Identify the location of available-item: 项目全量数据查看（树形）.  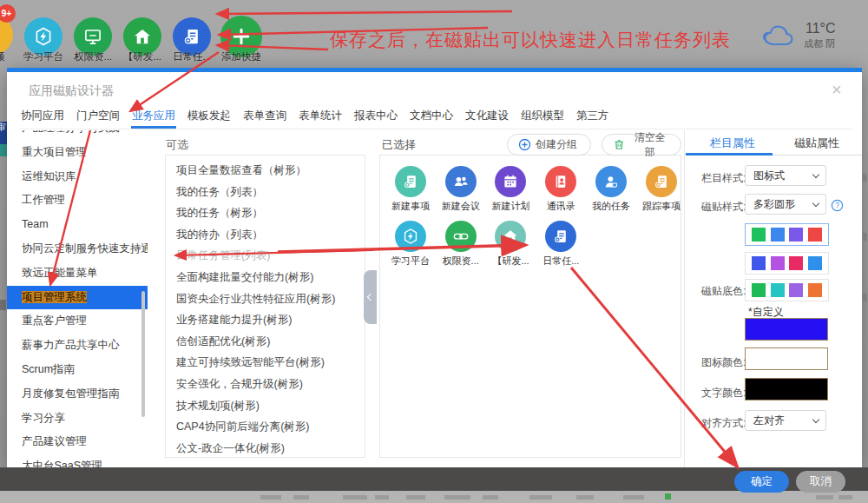
(266, 170).